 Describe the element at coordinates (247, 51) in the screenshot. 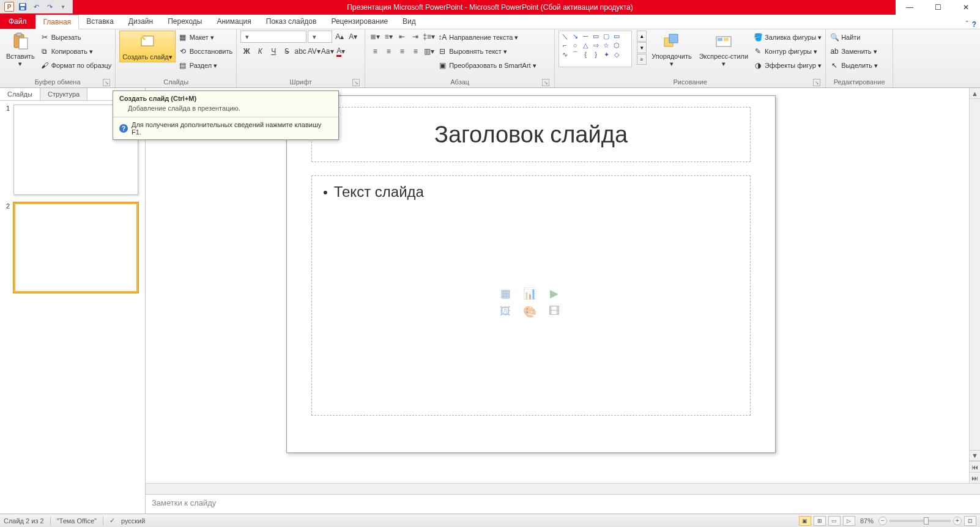

I see `bold-button: Ж` at that location.